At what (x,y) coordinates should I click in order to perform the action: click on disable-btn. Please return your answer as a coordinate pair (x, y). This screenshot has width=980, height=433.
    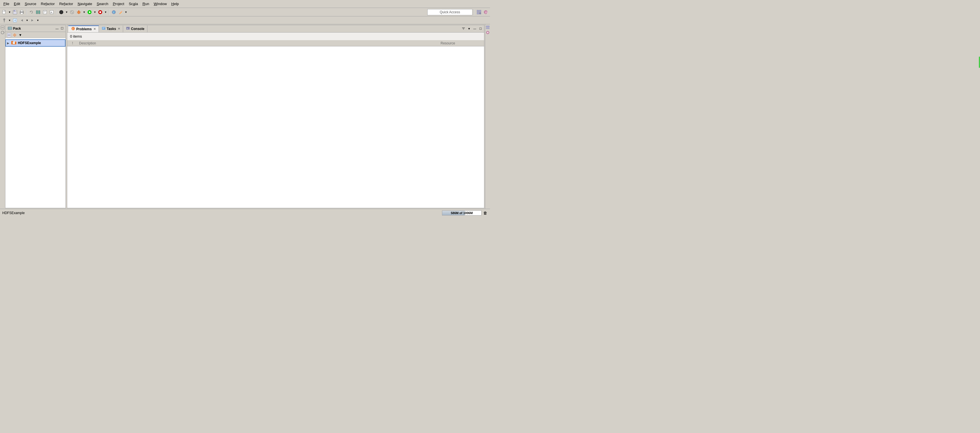
    Looking at the image, I should click on (72, 12).